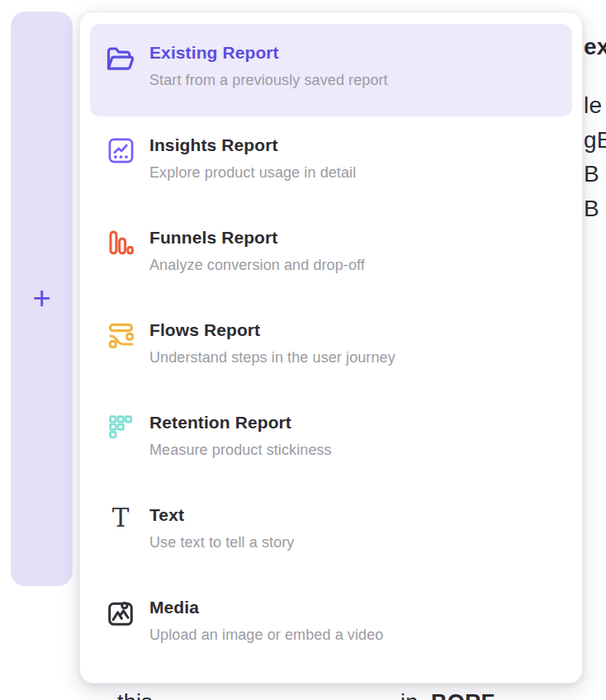 The width and height of the screenshot is (606, 700). I want to click on menu-item-text: MediaUpload an image or embed a video, so click(355, 621).